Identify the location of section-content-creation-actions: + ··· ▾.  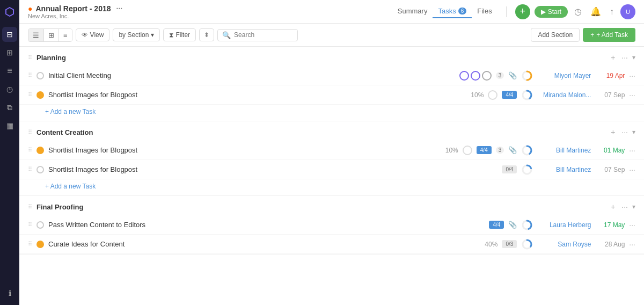
(622, 132).